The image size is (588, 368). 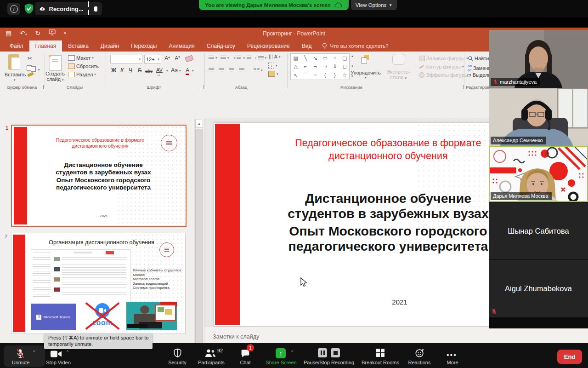 What do you see at coordinates (211, 70) in the screenshot?
I see `align-left-button` at bounding box center [211, 70].